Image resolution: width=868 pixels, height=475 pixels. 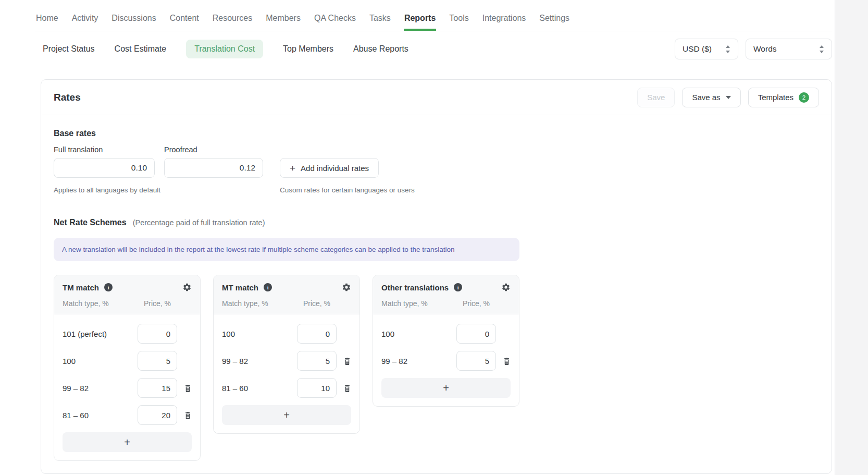 I want to click on scheme-title: Other translations, so click(x=415, y=288).